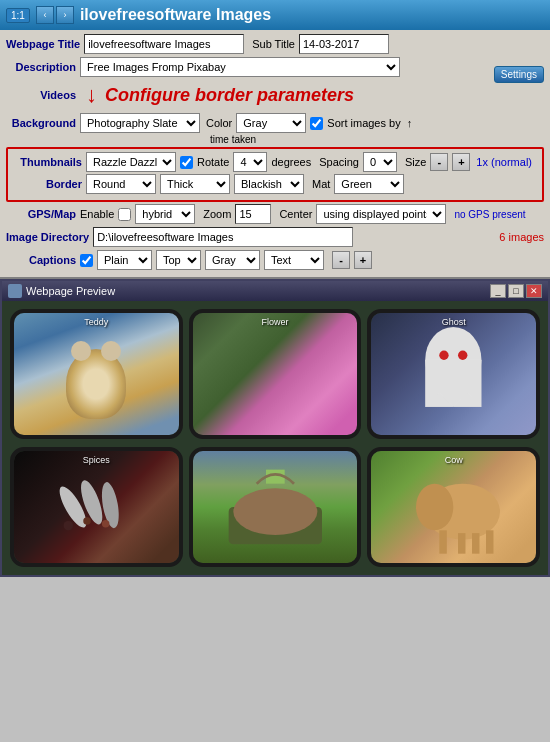  I want to click on thumbnails-row: Thumbnails Razzle Dazzle Rotate 4 degree…, so click(275, 162).